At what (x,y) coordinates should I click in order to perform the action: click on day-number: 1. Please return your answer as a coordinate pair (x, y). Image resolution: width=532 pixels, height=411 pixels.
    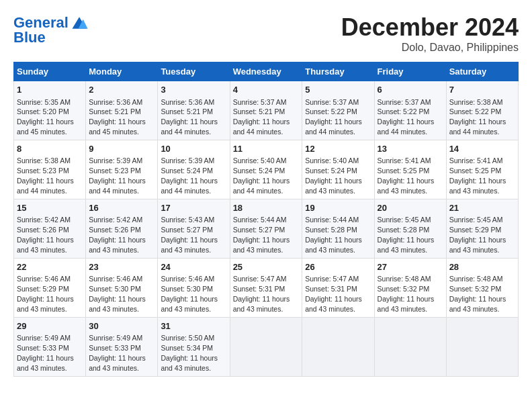
    Looking at the image, I should click on (50, 90).